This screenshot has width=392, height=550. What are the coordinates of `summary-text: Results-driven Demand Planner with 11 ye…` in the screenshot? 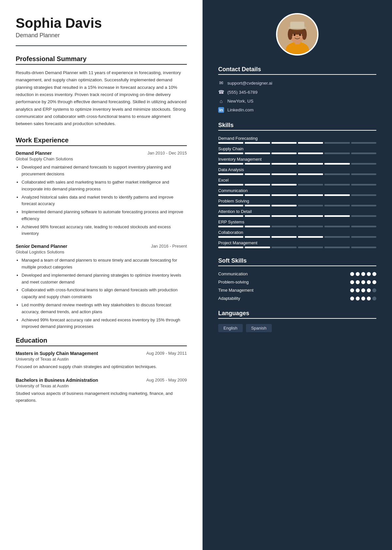 It's located at (101, 98).